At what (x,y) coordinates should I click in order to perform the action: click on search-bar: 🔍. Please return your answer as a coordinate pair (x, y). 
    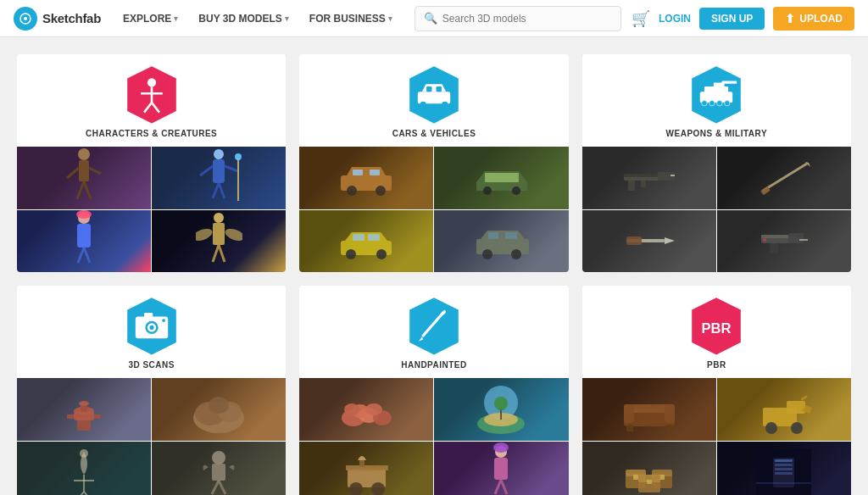
    Looking at the image, I should click on (518, 19).